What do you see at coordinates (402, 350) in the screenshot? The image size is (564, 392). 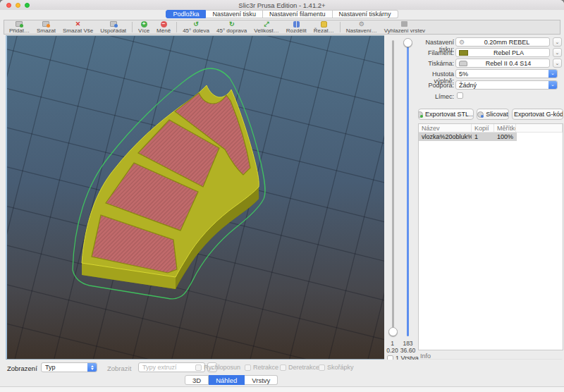 I see `layer-height-labels: 0.2036.60` at bounding box center [402, 350].